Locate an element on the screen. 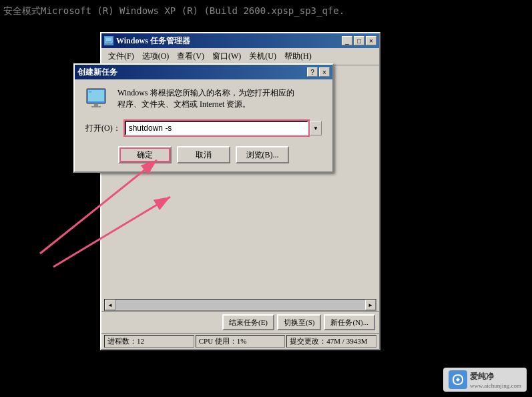 The image size is (532, 397). menu-help: 帮助(H) is located at coordinates (298, 56).